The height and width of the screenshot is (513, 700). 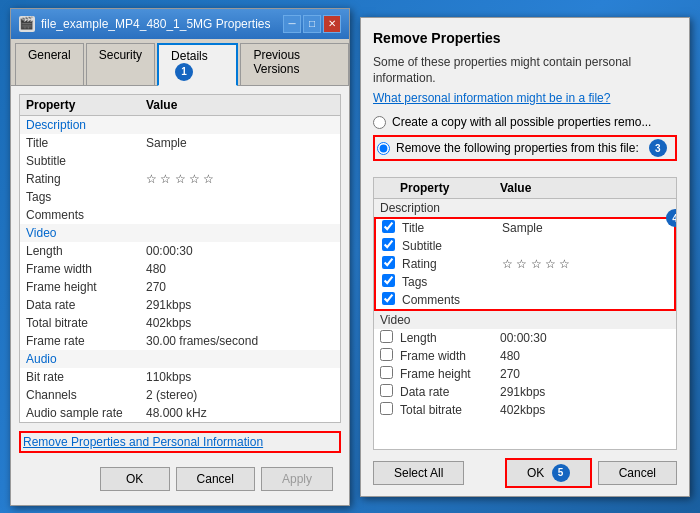 I want to click on radio-remove-input, so click(x=384, y=148).